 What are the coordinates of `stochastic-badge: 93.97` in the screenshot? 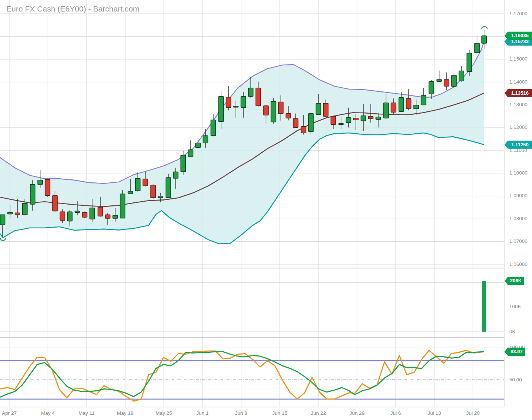 It's located at (515, 352).